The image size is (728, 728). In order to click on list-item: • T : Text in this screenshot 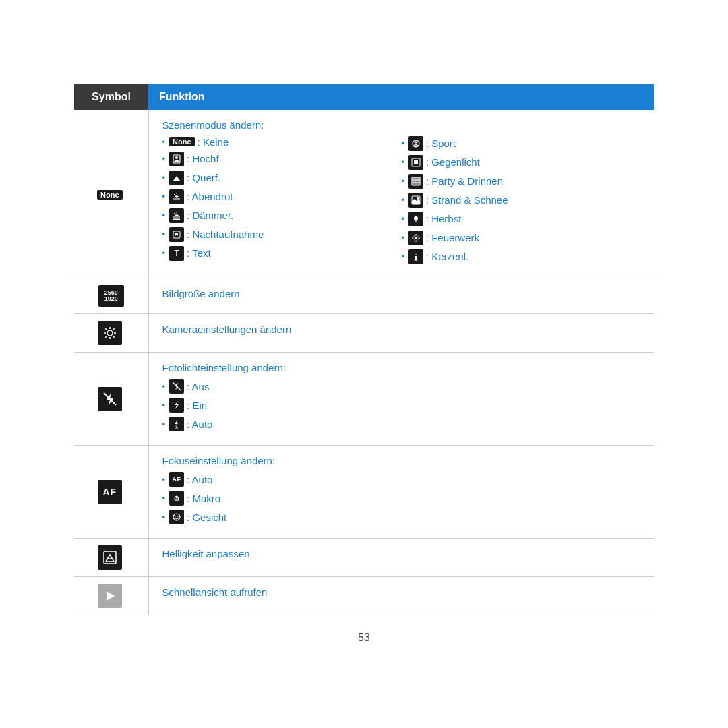, I will do `click(282, 253)`.